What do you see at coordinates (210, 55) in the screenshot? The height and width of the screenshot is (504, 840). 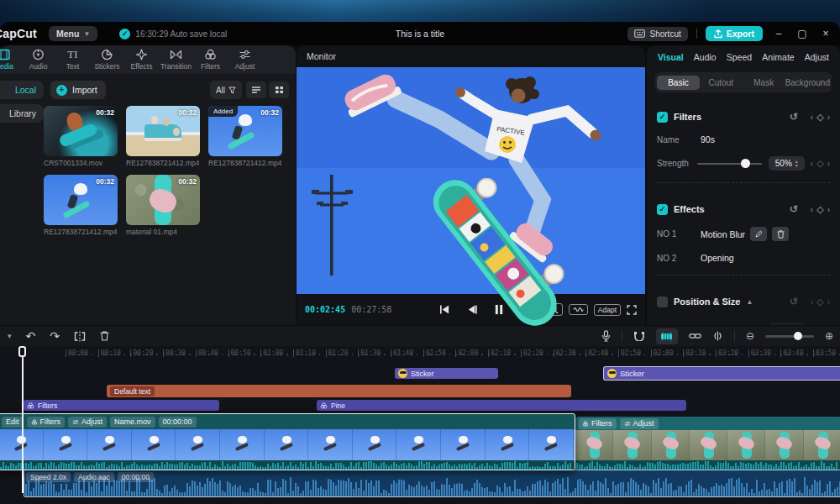 I see `filters-icon` at bounding box center [210, 55].